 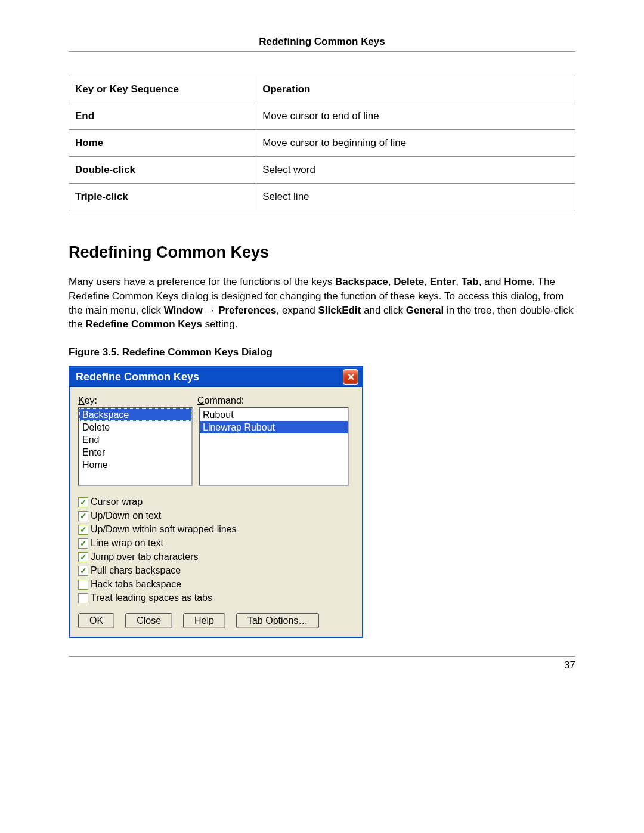 I want to click on list-item: Backspace, so click(x=135, y=415).